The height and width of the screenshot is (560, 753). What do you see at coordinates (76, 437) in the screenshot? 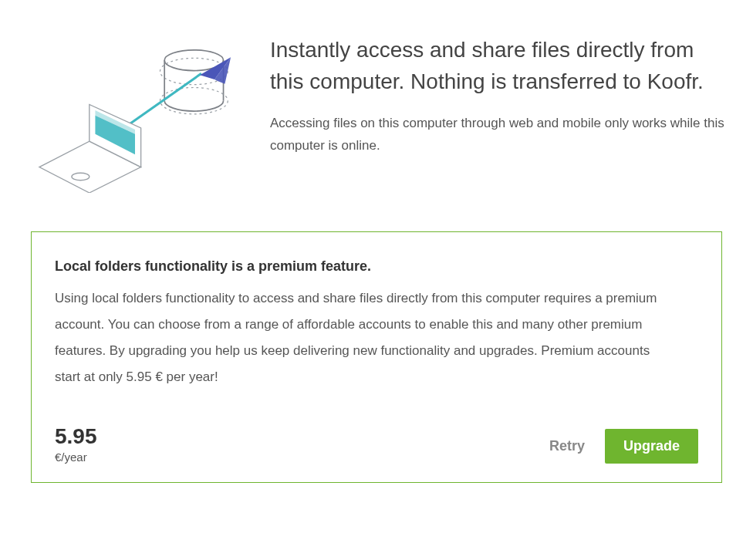
I see `price-amount: 5.95` at bounding box center [76, 437].